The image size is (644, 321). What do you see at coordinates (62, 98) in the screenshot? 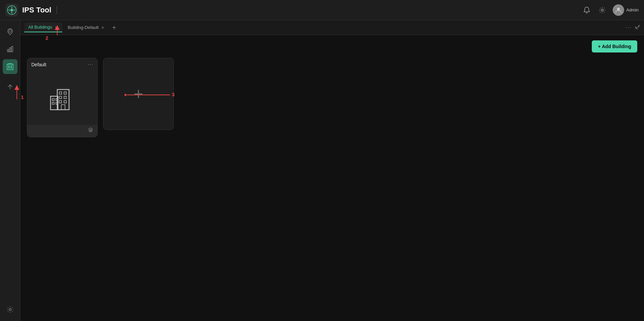
I see `building-icon` at bounding box center [62, 98].